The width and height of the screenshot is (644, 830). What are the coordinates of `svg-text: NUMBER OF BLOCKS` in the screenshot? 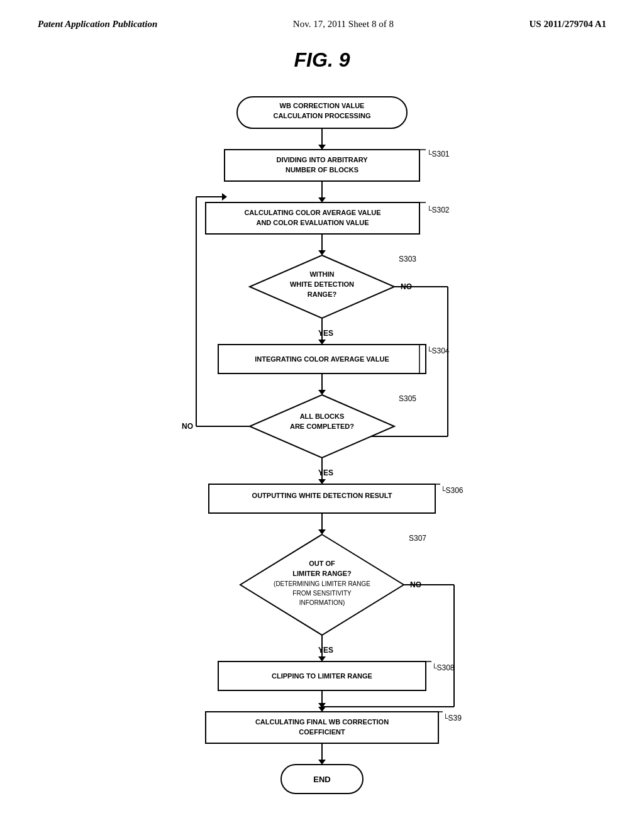 It's located at (322, 170).